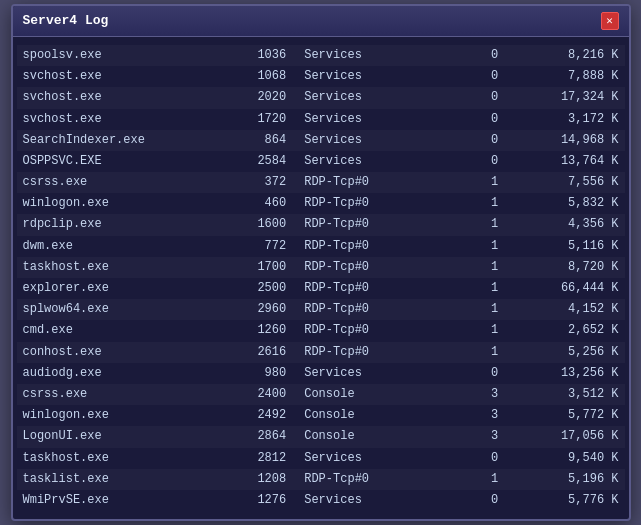 The width and height of the screenshot is (641, 525). Describe the element at coordinates (321, 436) in the screenshot. I see `table-row: LogonUI.exe 2864 Console 3 17,056 K` at that location.